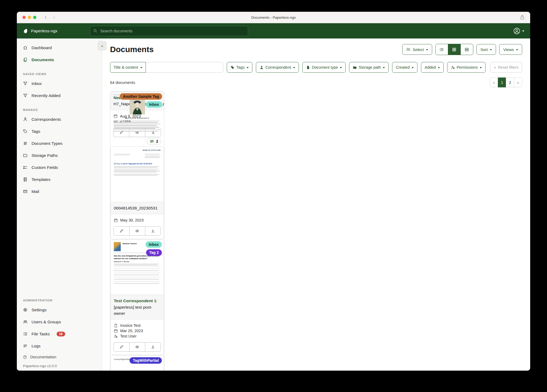 The image size is (547, 392). I want to click on count-badge: 16, so click(61, 334).